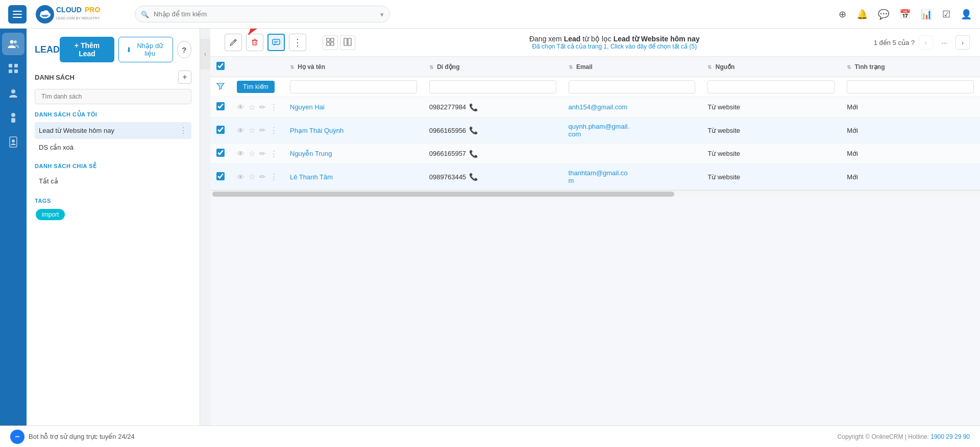 The image size is (980, 447). What do you see at coordinates (274, 130) in the screenshot?
I see `row-2-more-icon: ⋮` at bounding box center [274, 130].